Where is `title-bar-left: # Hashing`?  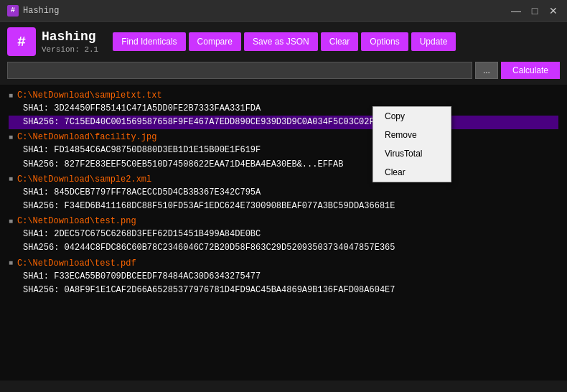
title-bar-left: # Hashing is located at coordinates (33, 11).